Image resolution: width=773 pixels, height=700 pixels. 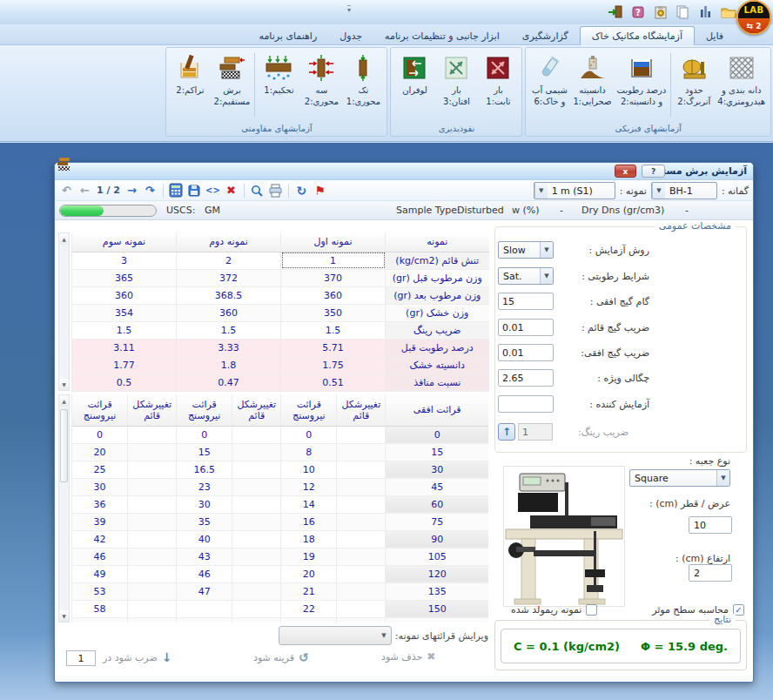 I want to click on tab-soil-mechanics-lab: آزمایشگاه مکانیک خاک, so click(x=637, y=36).